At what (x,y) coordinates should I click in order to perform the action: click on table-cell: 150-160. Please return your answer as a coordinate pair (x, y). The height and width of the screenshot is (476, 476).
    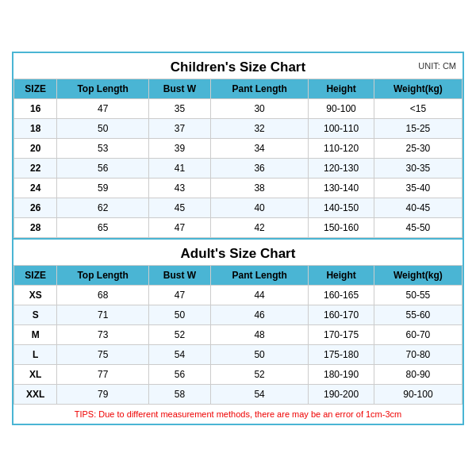
    Looking at the image, I should click on (341, 227).